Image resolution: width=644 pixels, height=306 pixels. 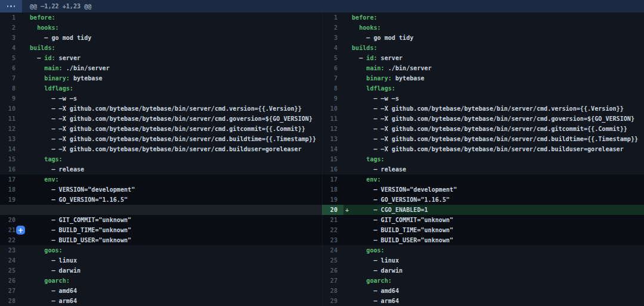 I want to click on code-text: – darwin, so click(x=377, y=270).